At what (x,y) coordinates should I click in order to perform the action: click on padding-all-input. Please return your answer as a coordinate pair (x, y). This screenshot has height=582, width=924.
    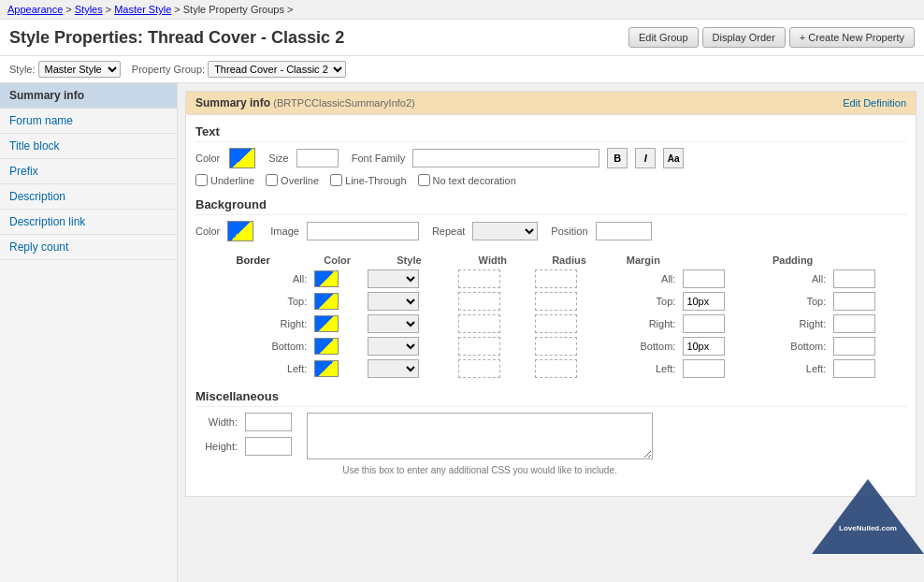
    Looking at the image, I should click on (855, 279).